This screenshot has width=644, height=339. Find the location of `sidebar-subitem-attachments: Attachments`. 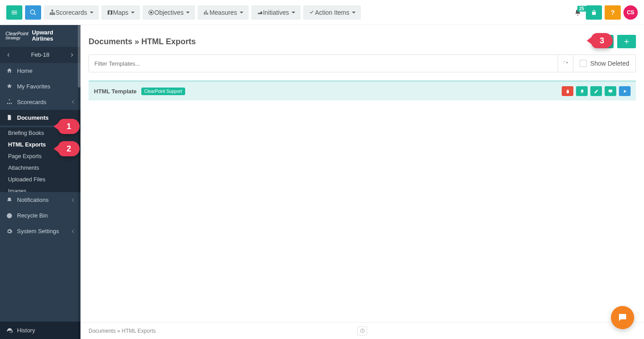

sidebar-subitem-attachments: Attachments is located at coordinates (40, 168).